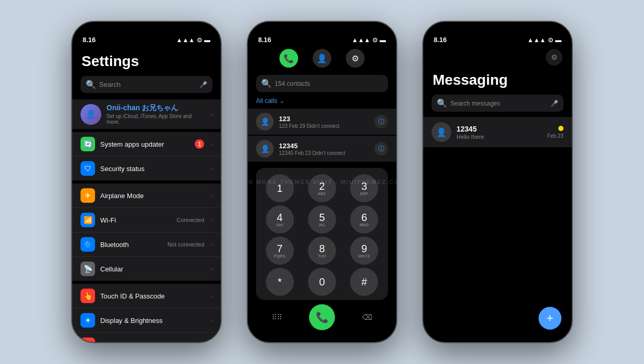  What do you see at coordinates (364, 188) in the screenshot?
I see `dial-key-3: 3DEF` at bounding box center [364, 188].